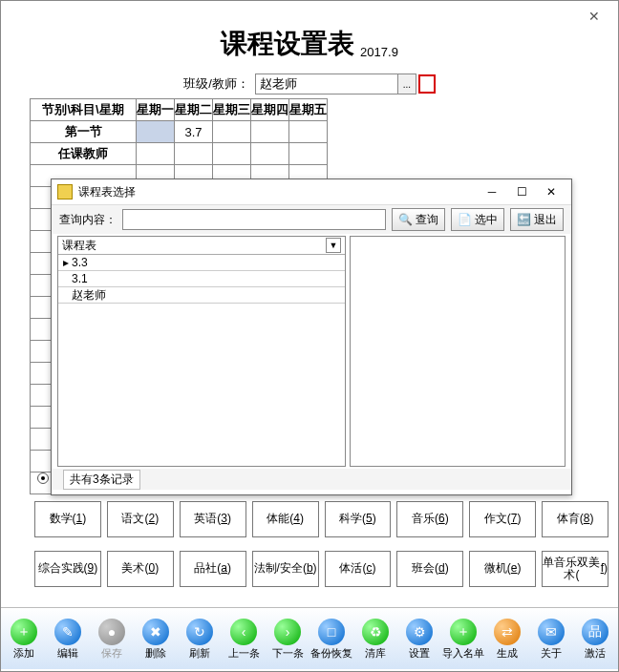 This screenshot has height=672, width=619. Describe the element at coordinates (575, 569) in the screenshot. I see `subject-button: 单音乐双美术(f)` at that location.